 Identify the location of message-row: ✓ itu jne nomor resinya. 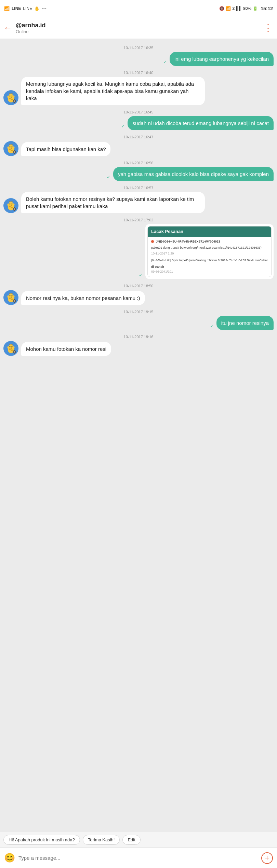
(138, 323).